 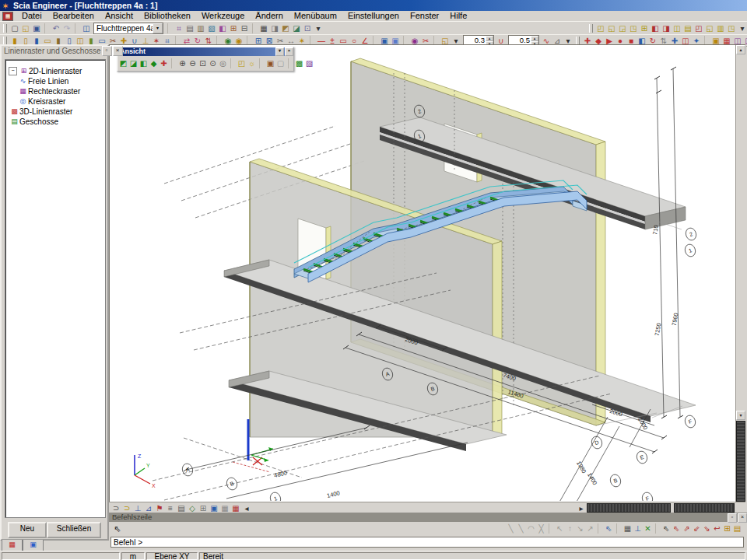 I want to click on panel-title-bar: Linienraster und Geschosse ▫ ×, so click(x=54, y=51).